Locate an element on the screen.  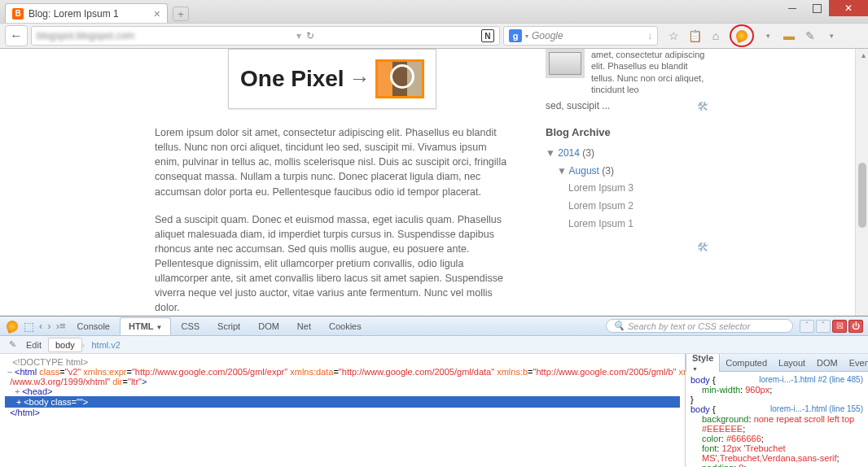
year-link: 2014 is located at coordinates (568, 153).